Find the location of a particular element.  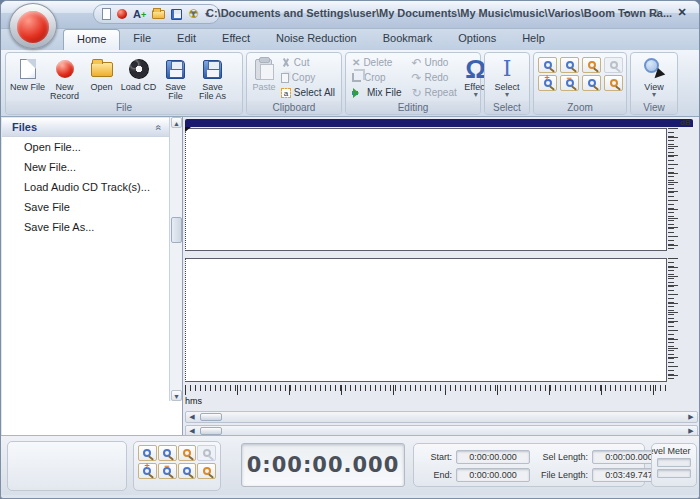

record-icon is located at coordinates (122, 14).